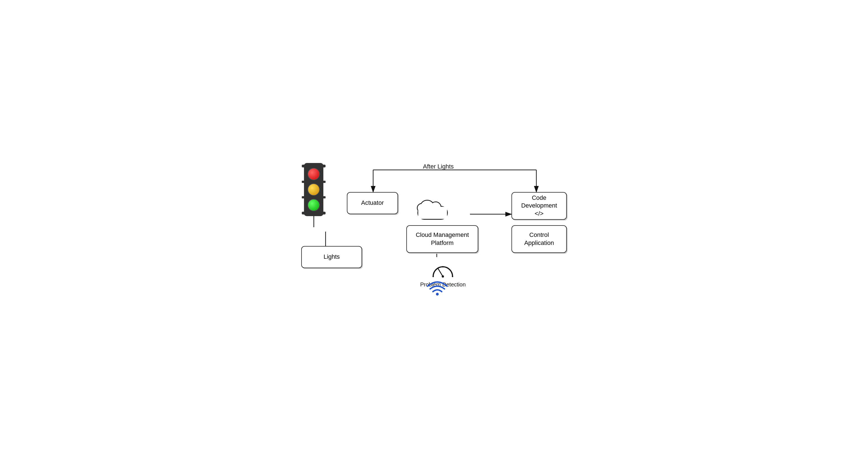 The height and width of the screenshot is (453, 868). I want to click on yellow-bulb, so click(314, 189).